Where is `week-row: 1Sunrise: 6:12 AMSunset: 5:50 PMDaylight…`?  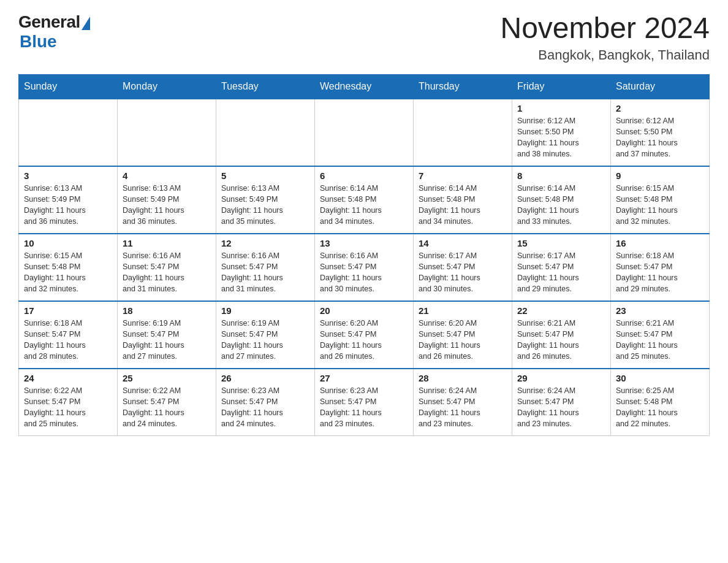 week-row: 1Sunrise: 6:12 AMSunset: 5:50 PMDaylight… is located at coordinates (364, 132).